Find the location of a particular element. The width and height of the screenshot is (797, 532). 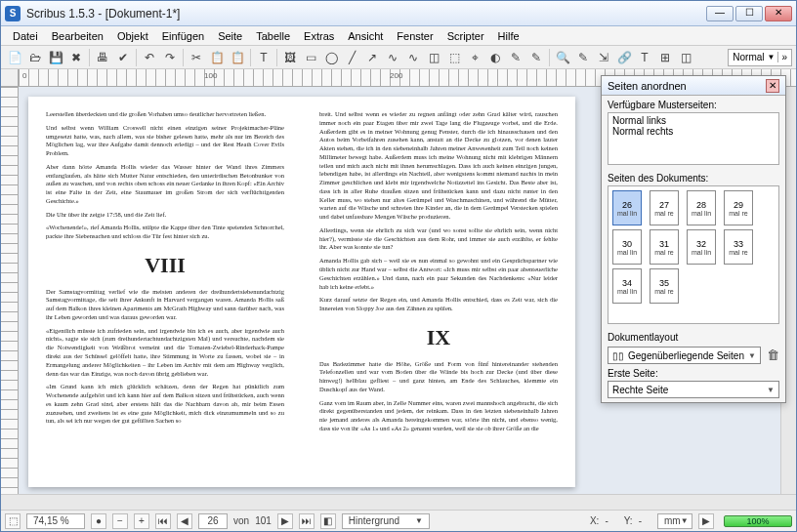

panel-titlebar: Seiten anordnen ✕ is located at coordinates (693, 86).